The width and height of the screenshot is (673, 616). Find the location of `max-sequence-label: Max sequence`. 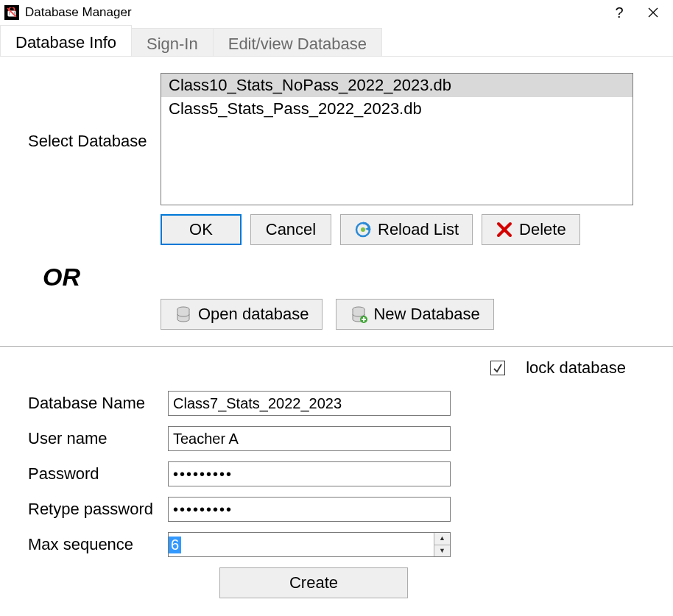

max-sequence-label: Max sequence is located at coordinates (98, 545).